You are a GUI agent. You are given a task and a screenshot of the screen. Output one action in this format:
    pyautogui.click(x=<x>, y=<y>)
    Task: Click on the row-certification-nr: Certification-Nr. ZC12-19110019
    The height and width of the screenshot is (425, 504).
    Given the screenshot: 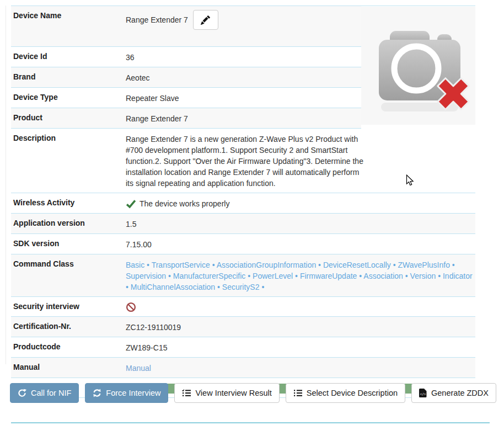 What is the action you would take?
    pyautogui.click(x=243, y=327)
    